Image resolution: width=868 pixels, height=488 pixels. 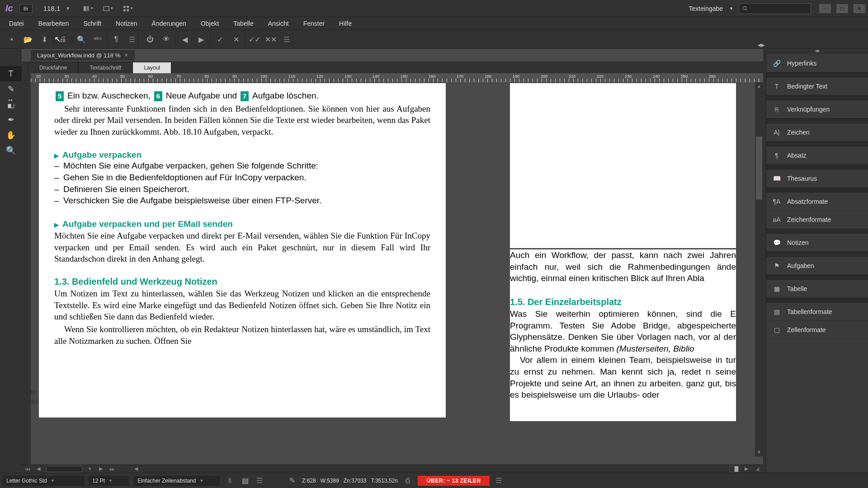 I want to click on subtab-galley: Druckfahne, so click(x=53, y=68).